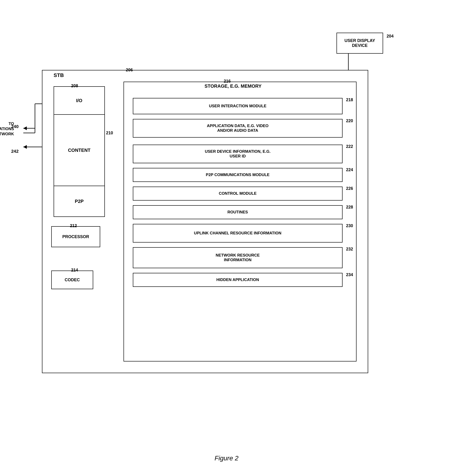  I want to click on ref-206: 206, so click(129, 70).